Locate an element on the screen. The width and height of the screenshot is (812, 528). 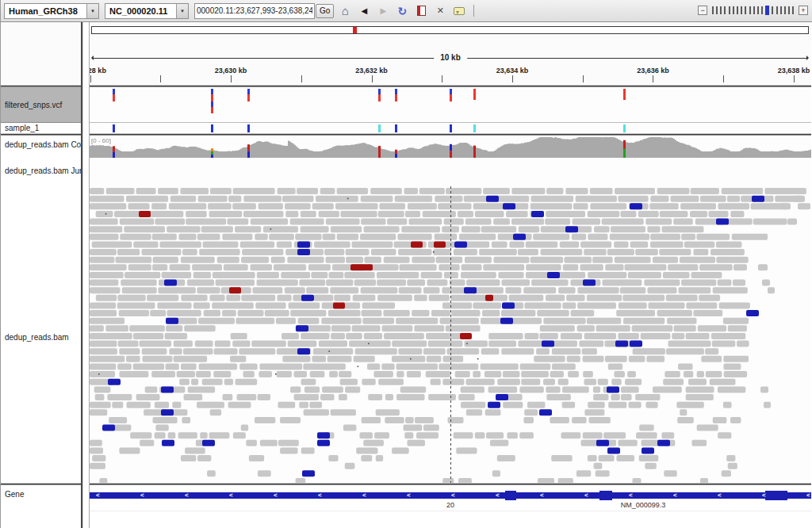
ruler-tick-label: 23,636 kb is located at coordinates (653, 71).